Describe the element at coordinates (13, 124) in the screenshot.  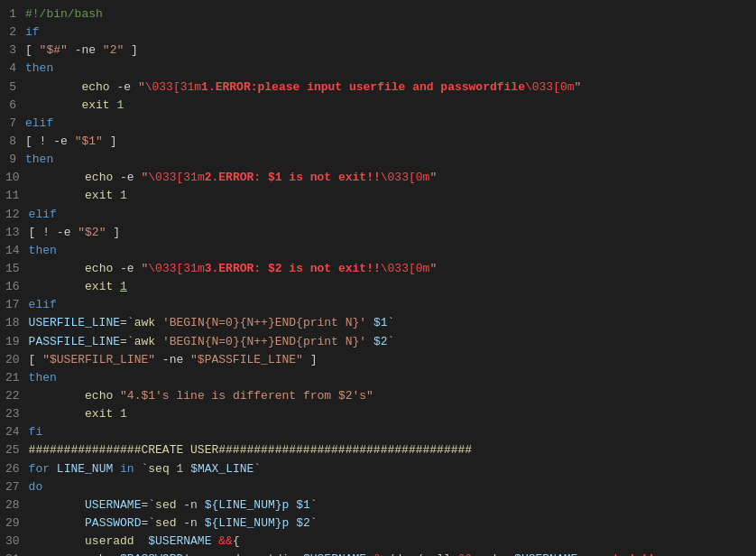
I see `line-number: 7` at that location.